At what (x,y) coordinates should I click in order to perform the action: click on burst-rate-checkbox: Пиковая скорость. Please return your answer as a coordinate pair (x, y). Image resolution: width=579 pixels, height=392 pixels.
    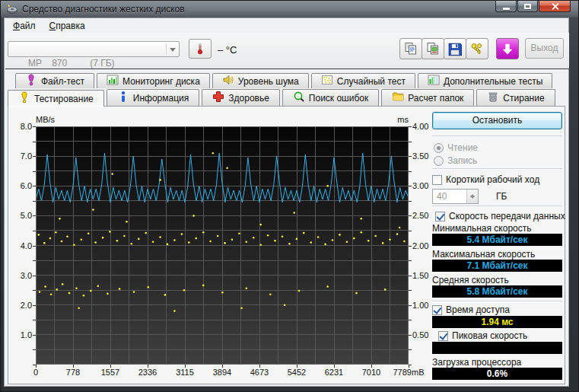
    Looking at the image, I should click on (482, 336).